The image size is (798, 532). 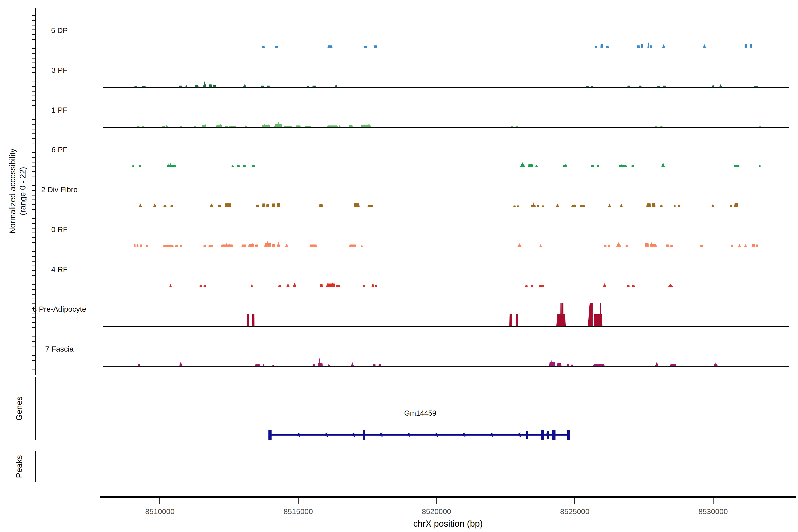 What do you see at coordinates (298, 512) in the screenshot?
I see `x-axis-tick-label: 8515000` at bounding box center [298, 512].